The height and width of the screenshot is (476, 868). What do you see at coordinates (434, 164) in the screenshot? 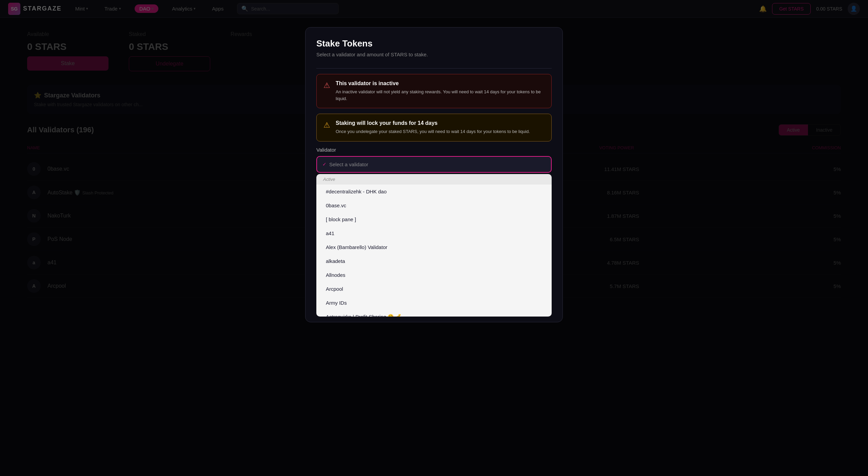
I see `validator-select-box: ✓ Select a validator` at bounding box center [434, 164].